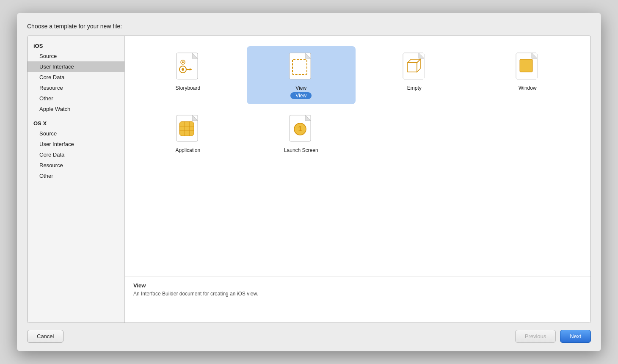 This screenshot has width=618, height=364. Describe the element at coordinates (76, 98) in the screenshot. I see `sidebar-item-ios-other: Other` at that location.